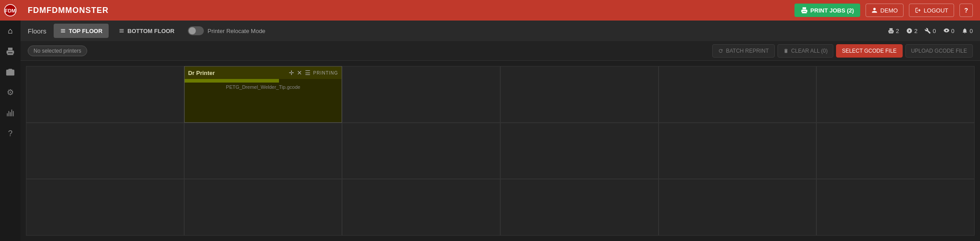 This screenshot has width=980, height=241. Describe the element at coordinates (37, 31) in the screenshot. I see `floors-title: Floors` at that location.